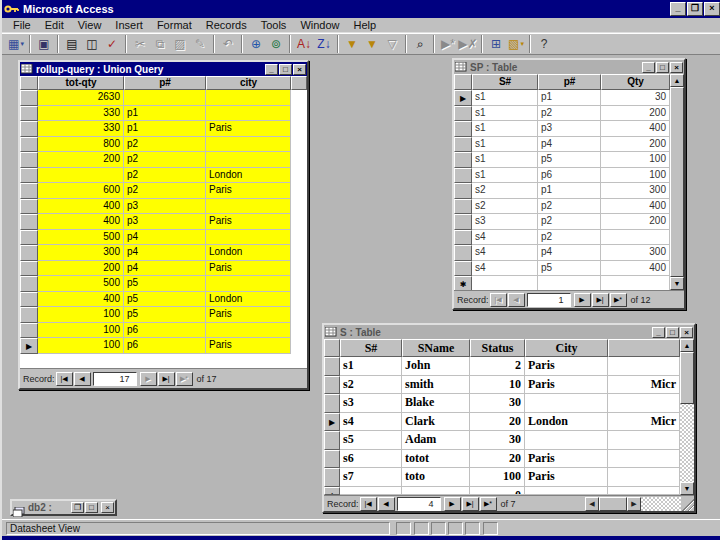 The image size is (720, 540). Describe the element at coordinates (498, 404) in the screenshot. I see `cell: 30` at that location.